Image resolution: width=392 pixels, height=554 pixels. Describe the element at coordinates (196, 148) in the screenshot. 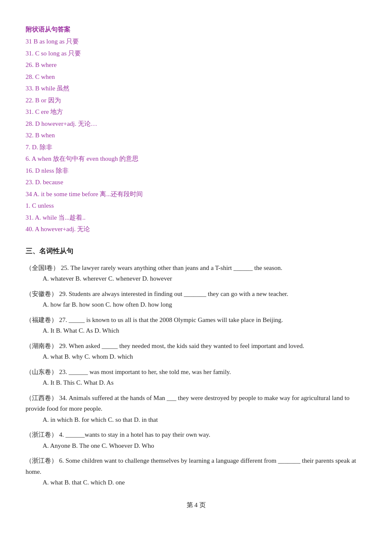

I see `answer-item: 7. D. 除非` at that location.